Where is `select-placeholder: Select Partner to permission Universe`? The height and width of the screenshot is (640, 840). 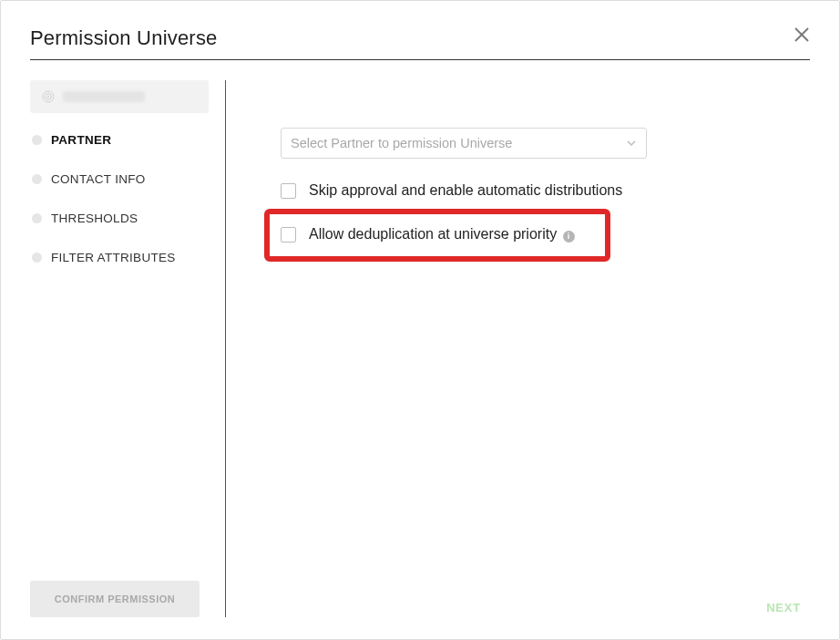 select-placeholder: Select Partner to permission Universe is located at coordinates (401, 143).